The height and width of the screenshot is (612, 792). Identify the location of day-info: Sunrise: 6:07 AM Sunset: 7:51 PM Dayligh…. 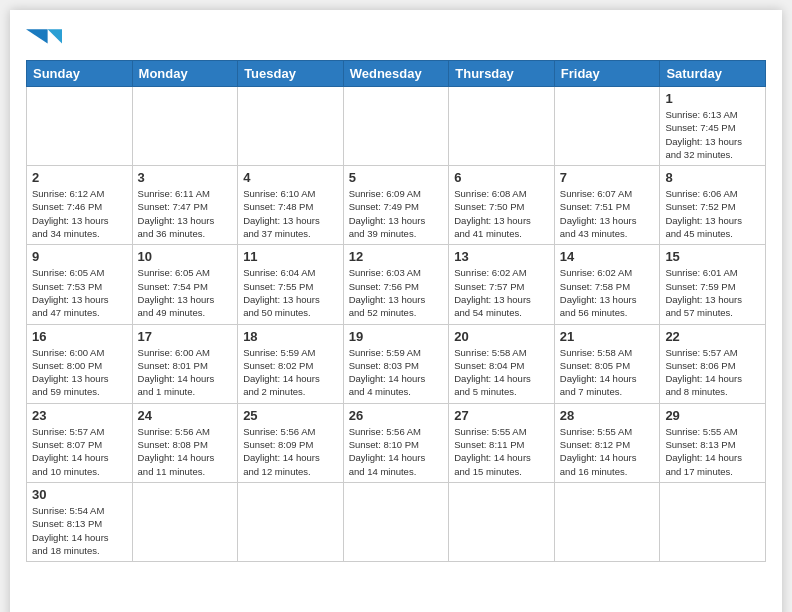
(608, 214).